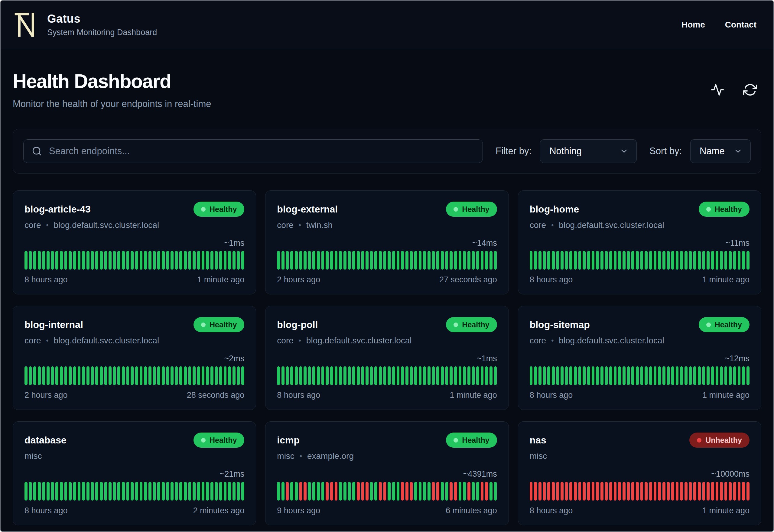  What do you see at coordinates (134, 242) in the screenshot?
I see `endpoint-card: blog-article-43 Healthy core • blog.defa…` at bounding box center [134, 242].